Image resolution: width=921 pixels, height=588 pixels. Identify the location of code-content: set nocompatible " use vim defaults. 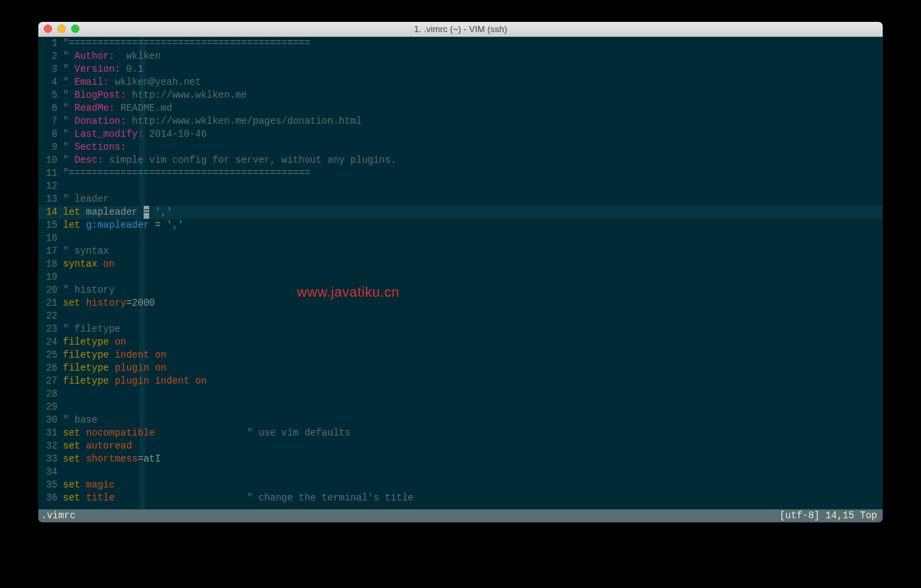
(205, 433).